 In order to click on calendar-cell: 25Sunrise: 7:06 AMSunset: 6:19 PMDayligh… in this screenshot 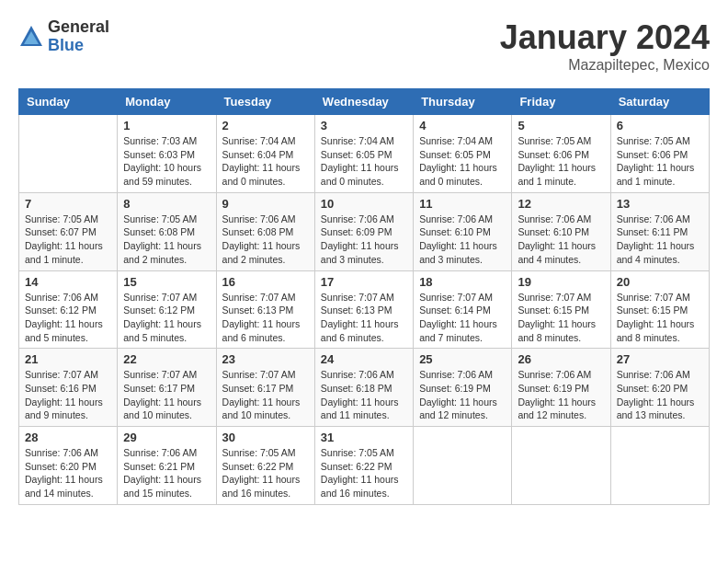, I will do `click(463, 388)`.